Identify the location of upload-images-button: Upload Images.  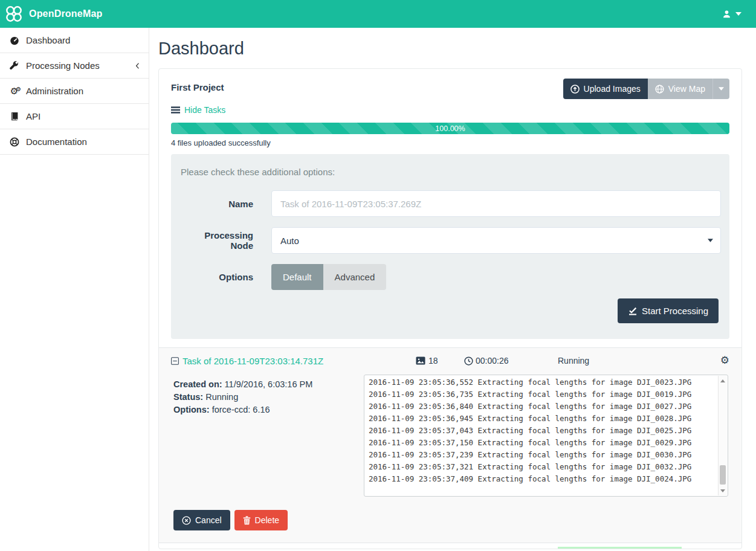
(606, 89).